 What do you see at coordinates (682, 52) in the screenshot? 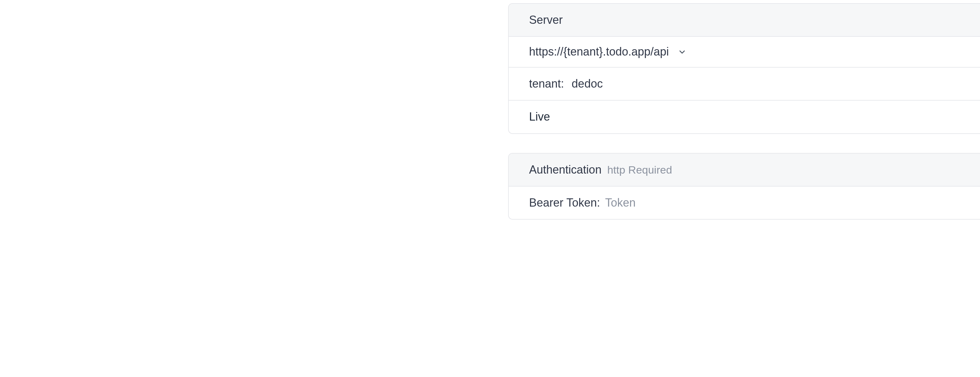
I see `chevron-down-icon` at bounding box center [682, 52].